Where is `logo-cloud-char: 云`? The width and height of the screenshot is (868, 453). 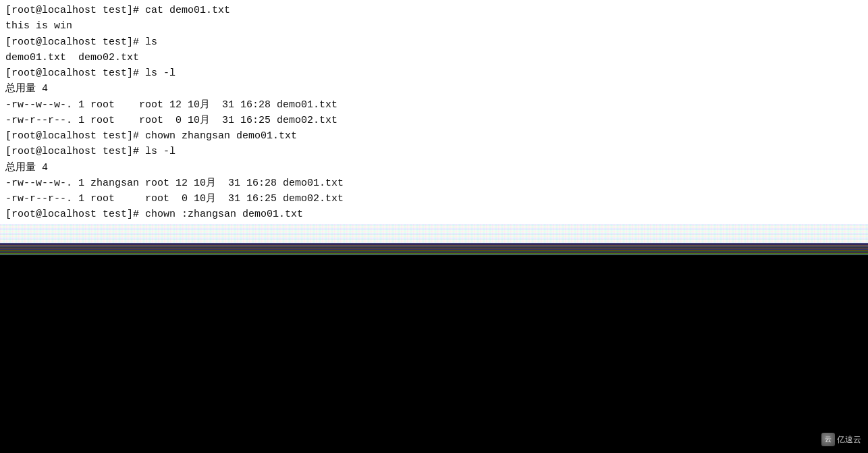 logo-cloud-char: 云 is located at coordinates (828, 439).